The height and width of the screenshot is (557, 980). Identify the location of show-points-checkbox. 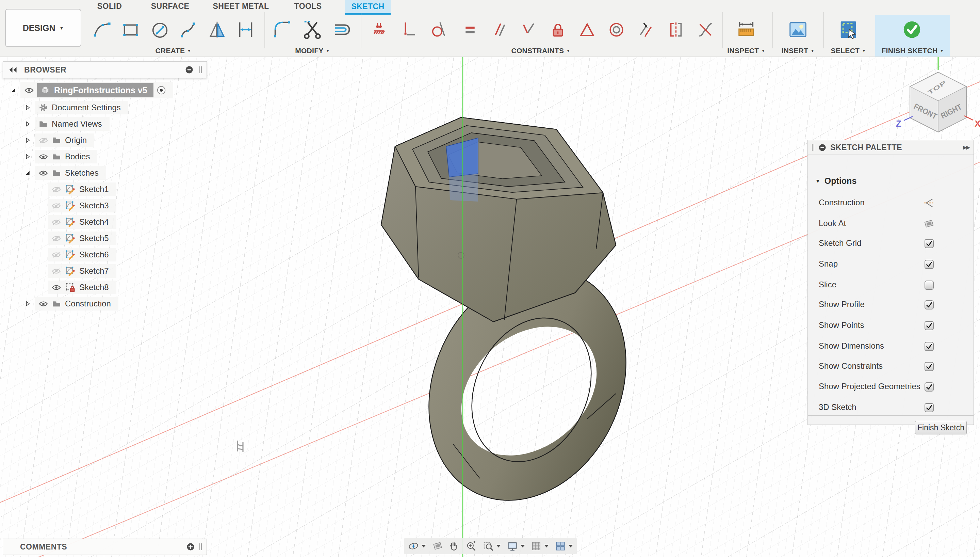
(929, 326).